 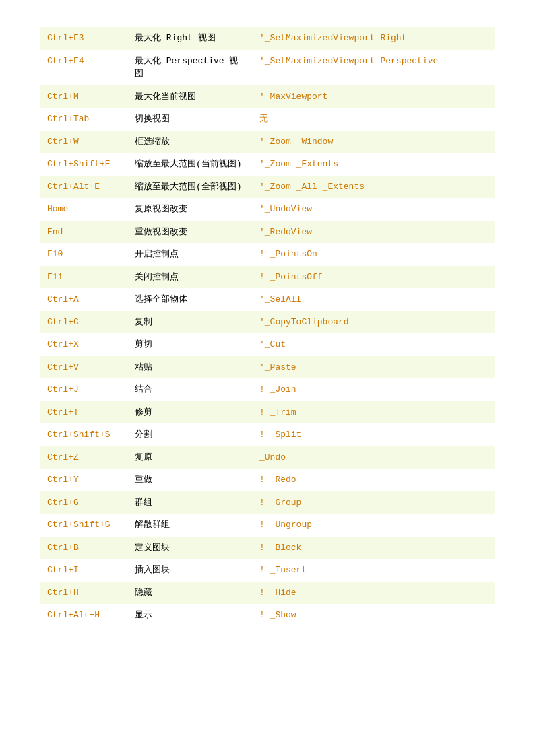 I want to click on description: 复原视图改变, so click(x=190, y=209).